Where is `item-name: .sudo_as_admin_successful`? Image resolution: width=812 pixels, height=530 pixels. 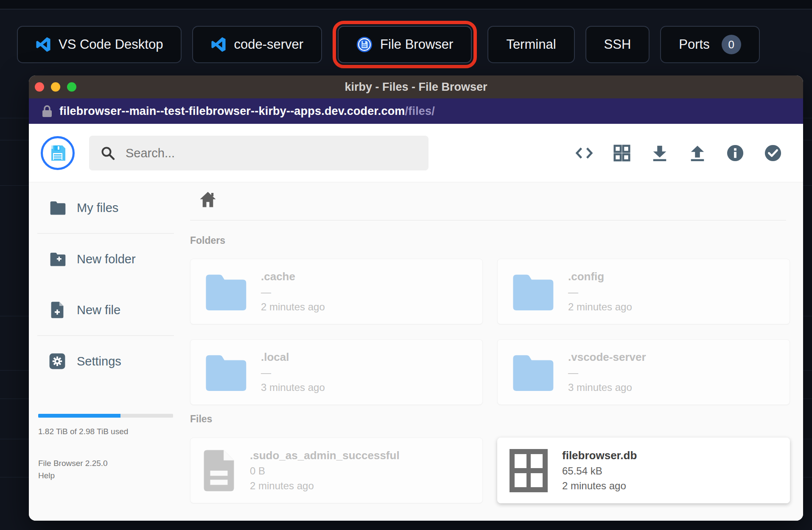 item-name: .sudo_as_admin_successful is located at coordinates (325, 455).